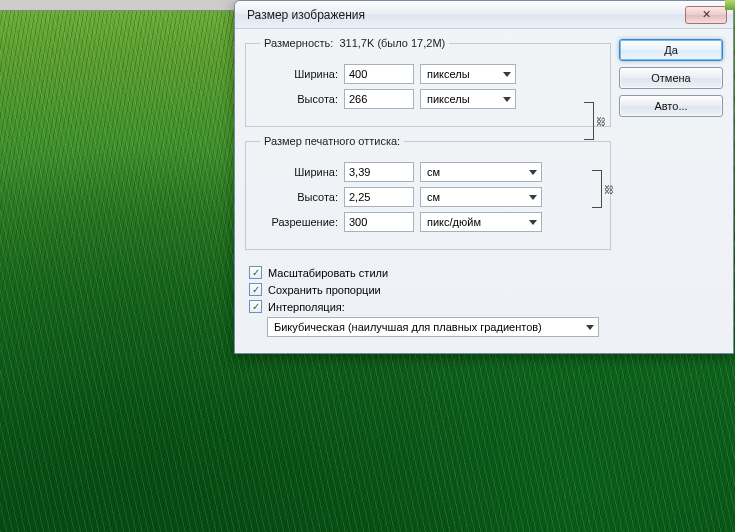 The width and height of the screenshot is (735, 532). Describe the element at coordinates (428, 298) in the screenshot. I see `options-checks: ✓ Масштабировать стили ✓ Сохранить пропо…` at that location.